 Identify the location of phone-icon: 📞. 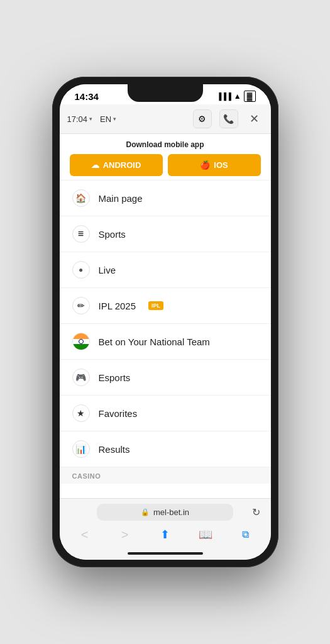
(229, 119).